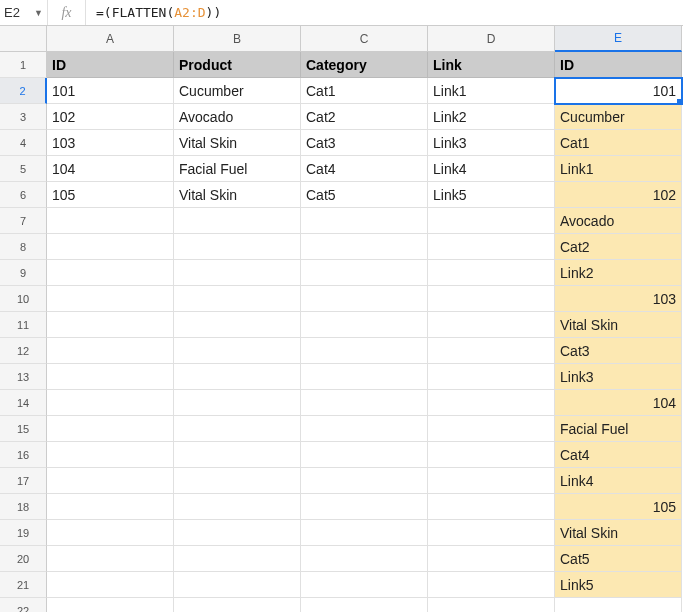  Describe the element at coordinates (364, 39) in the screenshot. I see `col-header-c: C` at that location.